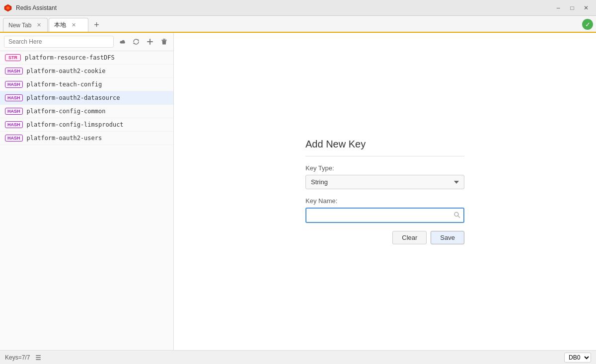 The image size is (596, 364). Describe the element at coordinates (385, 216) in the screenshot. I see `key-name-input-wrapper` at that location.